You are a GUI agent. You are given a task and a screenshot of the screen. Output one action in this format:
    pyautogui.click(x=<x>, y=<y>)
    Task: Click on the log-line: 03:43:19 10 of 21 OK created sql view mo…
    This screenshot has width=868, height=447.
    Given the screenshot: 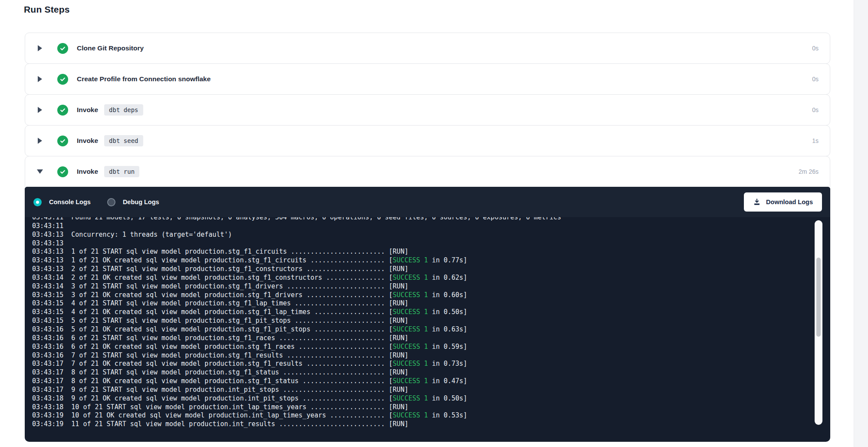 What is the action you would take?
    pyautogui.click(x=431, y=416)
    